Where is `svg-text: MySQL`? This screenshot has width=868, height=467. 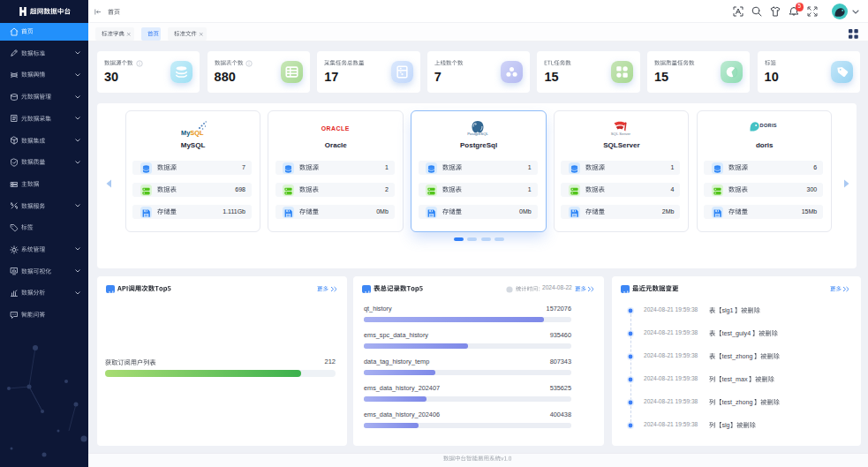 svg-text: MySQL is located at coordinates (192, 132).